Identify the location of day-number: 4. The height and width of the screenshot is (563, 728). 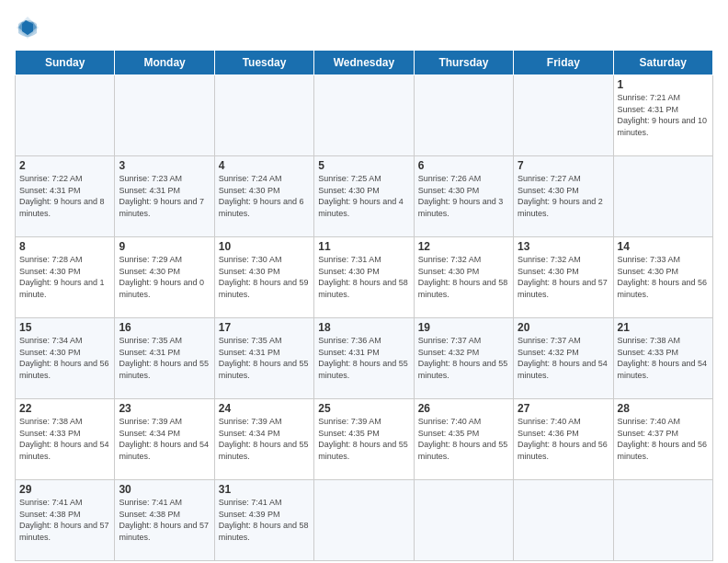
(265, 166).